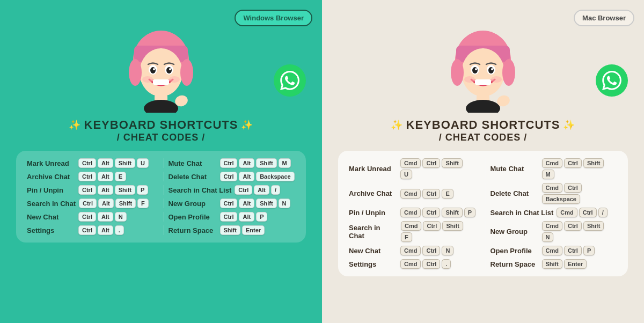 The height and width of the screenshot is (323, 644). I want to click on shortcut-keys: CmdCtrlBackspace, so click(580, 193).